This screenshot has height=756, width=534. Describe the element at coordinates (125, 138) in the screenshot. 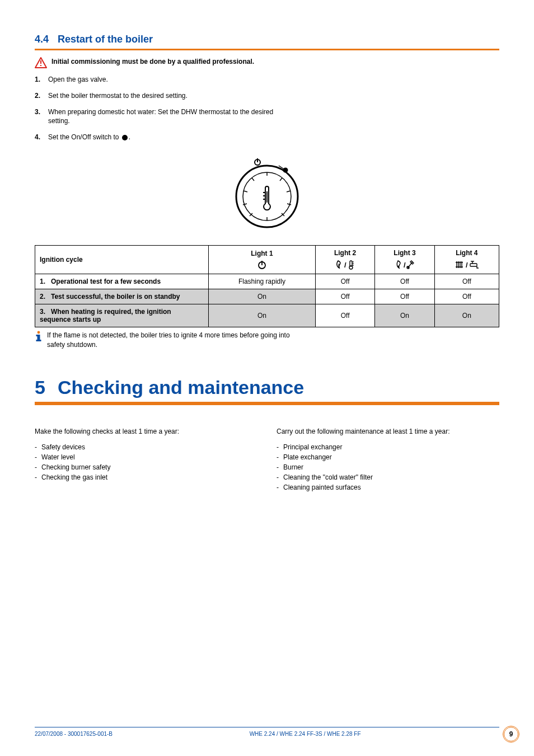

I see `on-indicator-dot-icon` at that location.